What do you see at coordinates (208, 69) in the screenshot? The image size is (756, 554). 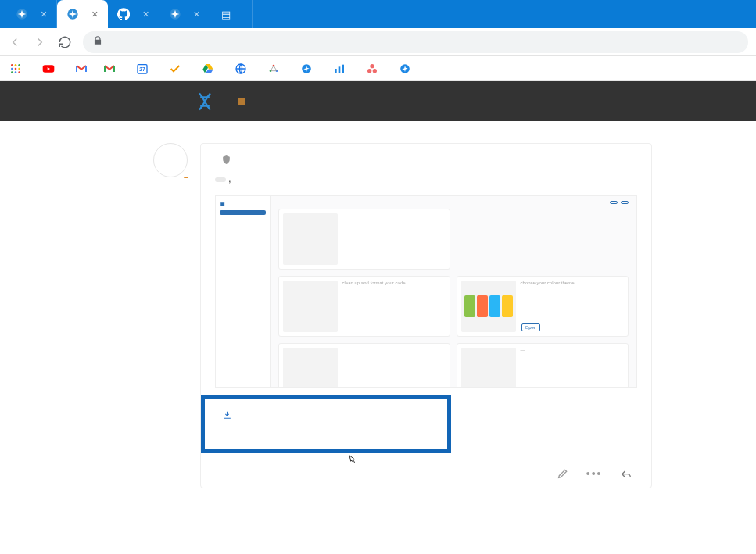 I see `drive-icon` at bounding box center [208, 69].